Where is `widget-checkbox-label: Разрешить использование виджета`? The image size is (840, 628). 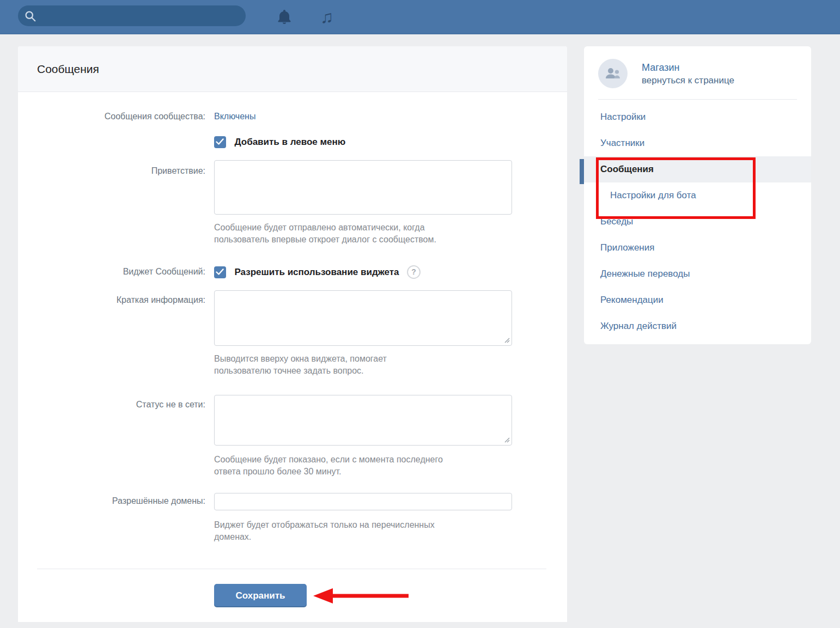 widget-checkbox-label: Разрешить использование виджета is located at coordinates (316, 272).